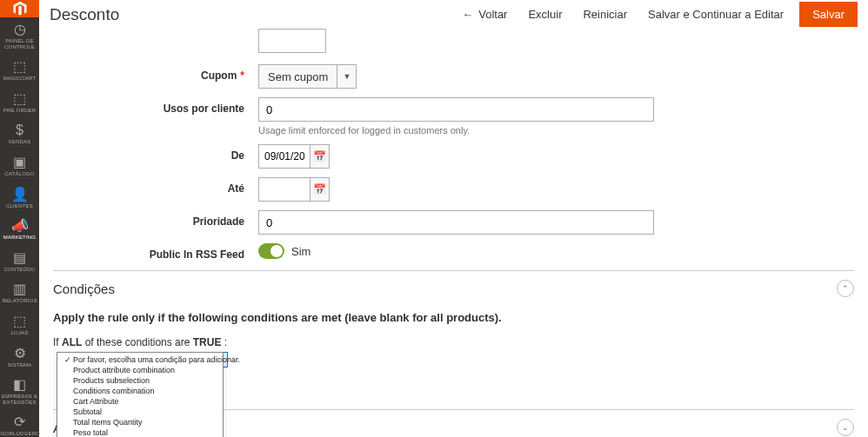 The image size is (868, 437). What do you see at coordinates (19, 385) in the screenshot?
I see `puzzle-icon: ◧` at bounding box center [19, 385].